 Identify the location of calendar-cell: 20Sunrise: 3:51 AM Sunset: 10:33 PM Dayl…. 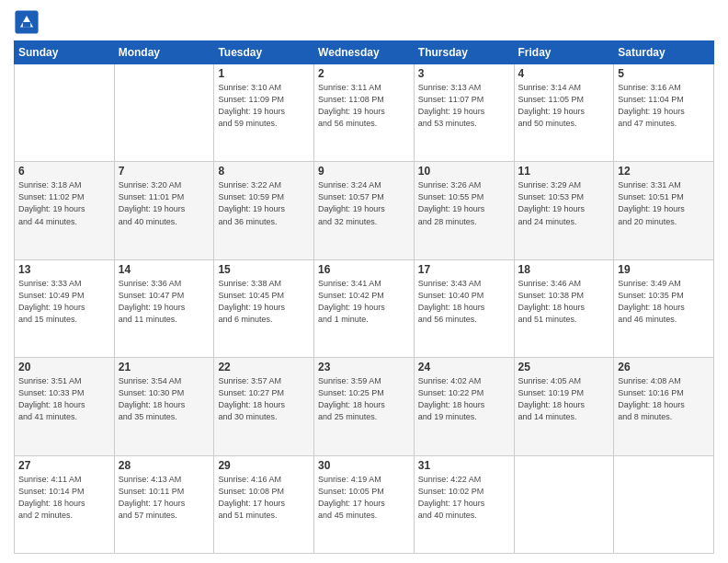
(64, 407).